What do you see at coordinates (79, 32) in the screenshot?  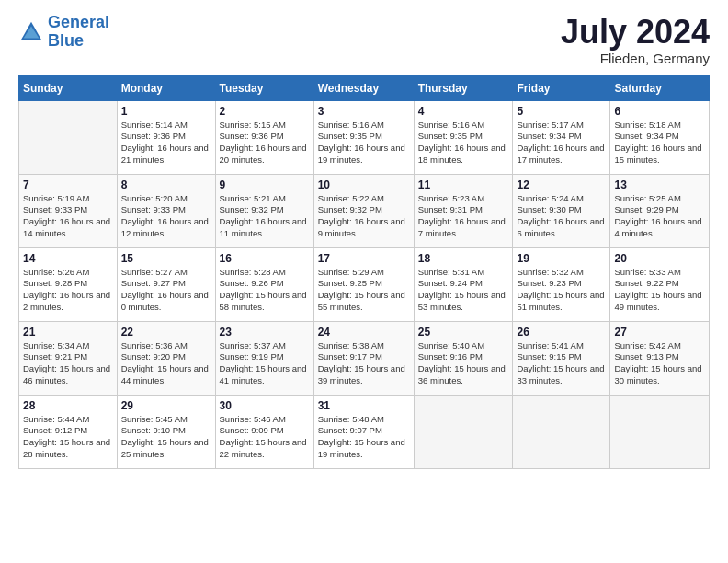 I see `logo-text: General Blue` at bounding box center [79, 32].